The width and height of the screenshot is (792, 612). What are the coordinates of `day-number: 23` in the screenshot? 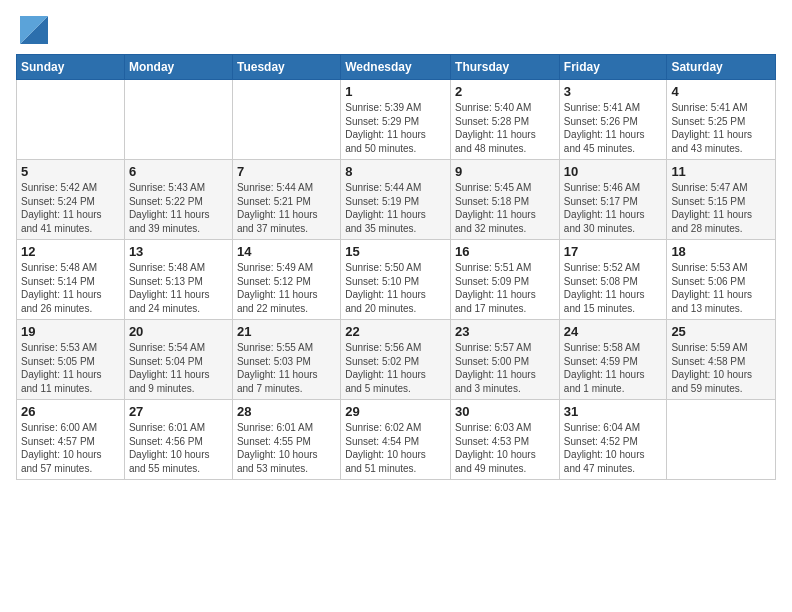 It's located at (505, 332).